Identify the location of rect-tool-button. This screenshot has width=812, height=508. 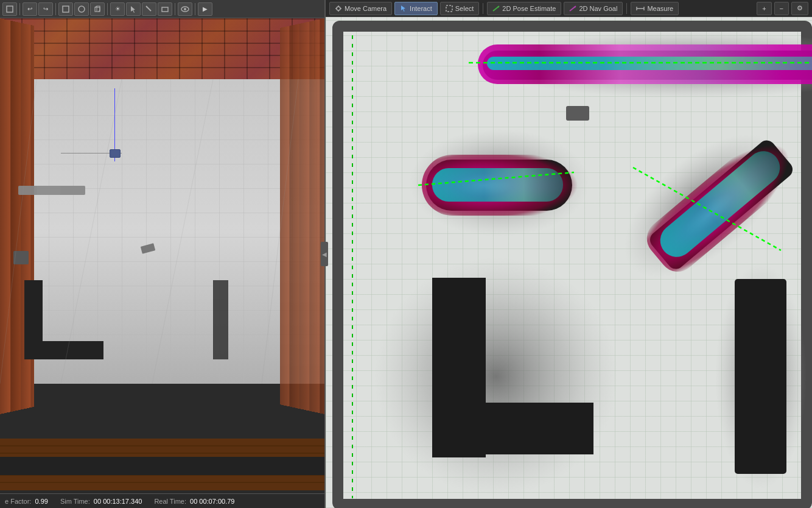
(165, 9).